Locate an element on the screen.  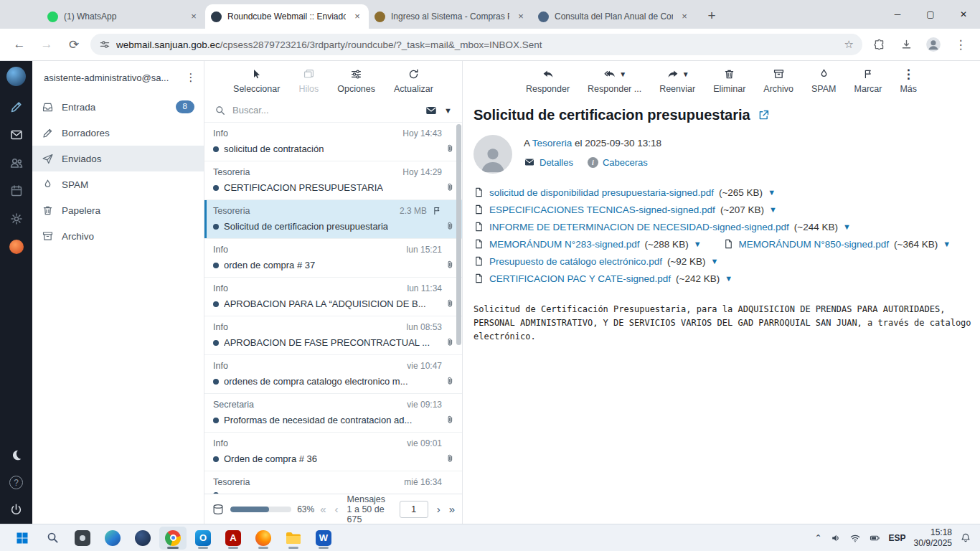
message-list-item: Infolun 08:53 APROBACION DE FASE PRECONT… is located at coordinates (333, 336).